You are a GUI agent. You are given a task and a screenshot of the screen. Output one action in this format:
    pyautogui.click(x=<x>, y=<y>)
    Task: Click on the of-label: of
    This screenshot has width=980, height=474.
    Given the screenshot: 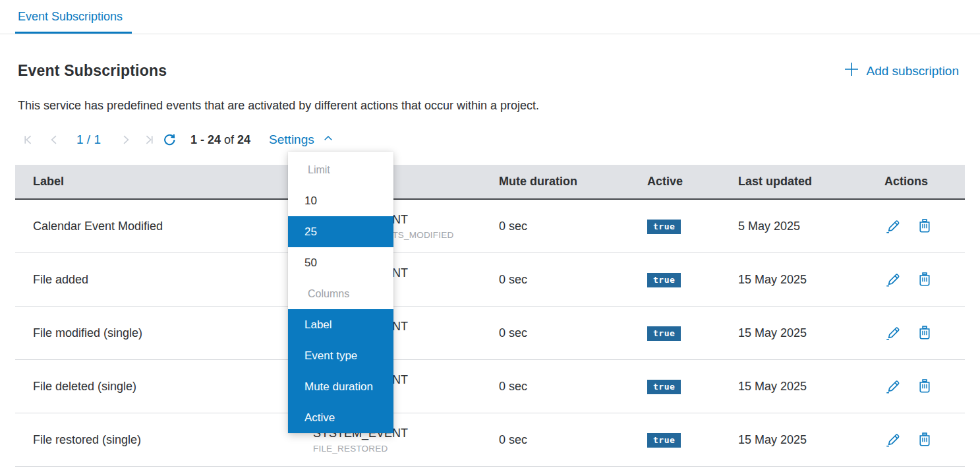 What is the action you would take?
    pyautogui.click(x=229, y=140)
    